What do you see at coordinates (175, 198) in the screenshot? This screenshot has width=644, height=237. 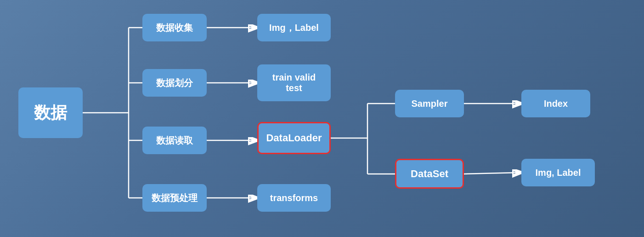 I see `preprocess-node: 数据预处理` at bounding box center [175, 198].